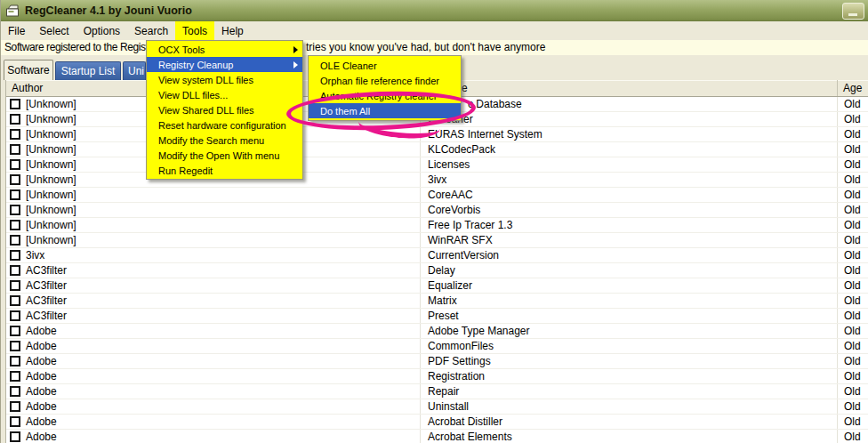 Image resolution: width=868 pixels, height=443 pixels. Describe the element at coordinates (46, 316) in the screenshot. I see `author-cell: AC3filter` at that location.